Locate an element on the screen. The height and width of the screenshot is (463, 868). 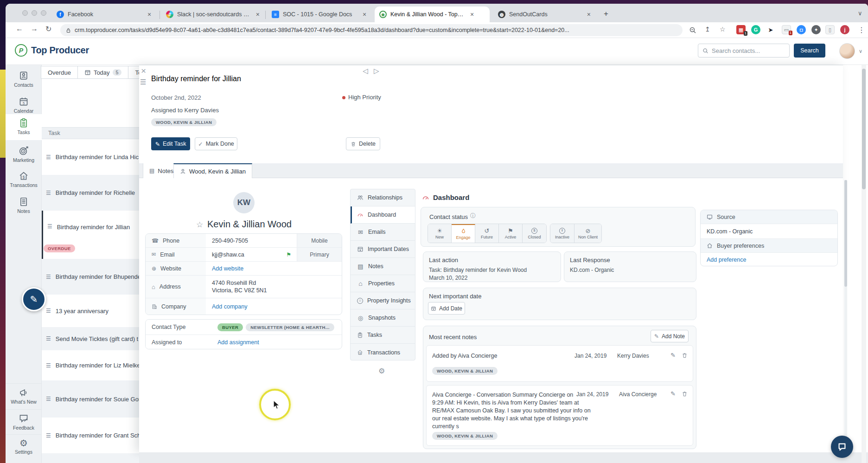
tab-sendoutcards: ◍ SendOutCards × is located at coordinates (544, 14).